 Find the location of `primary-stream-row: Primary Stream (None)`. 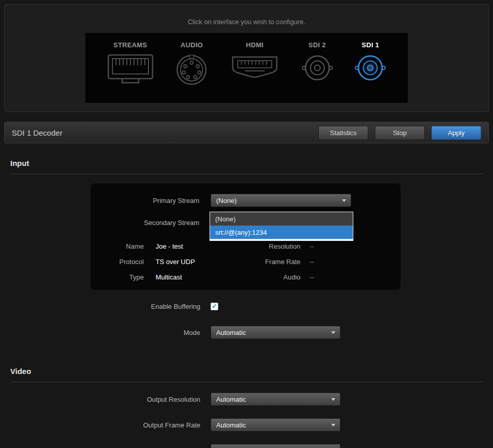

primary-stream-row: Primary Stream (None) is located at coordinates (245, 200).